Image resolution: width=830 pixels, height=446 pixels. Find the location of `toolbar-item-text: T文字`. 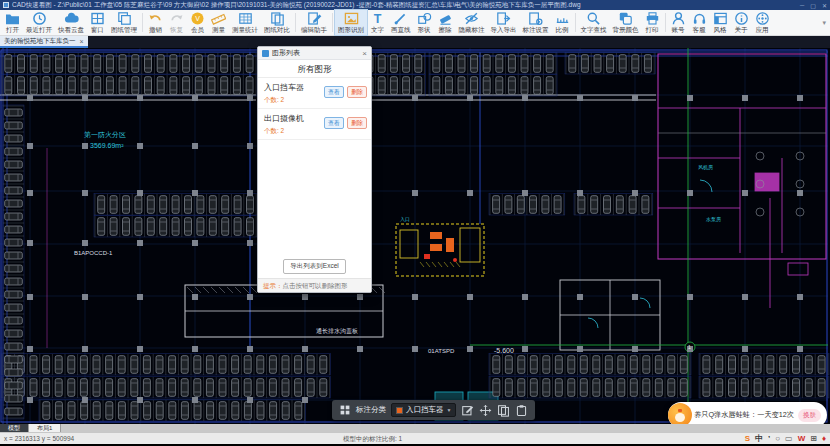

toolbar-item-text: T文字 is located at coordinates (378, 22).